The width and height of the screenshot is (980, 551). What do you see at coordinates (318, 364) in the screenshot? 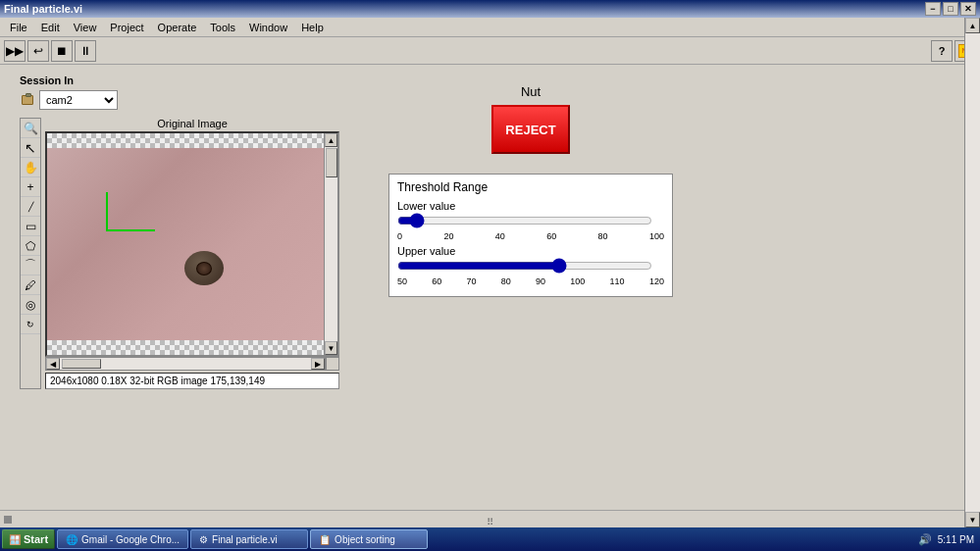
I see `scroll-right-arrow: ▶` at bounding box center [318, 364].